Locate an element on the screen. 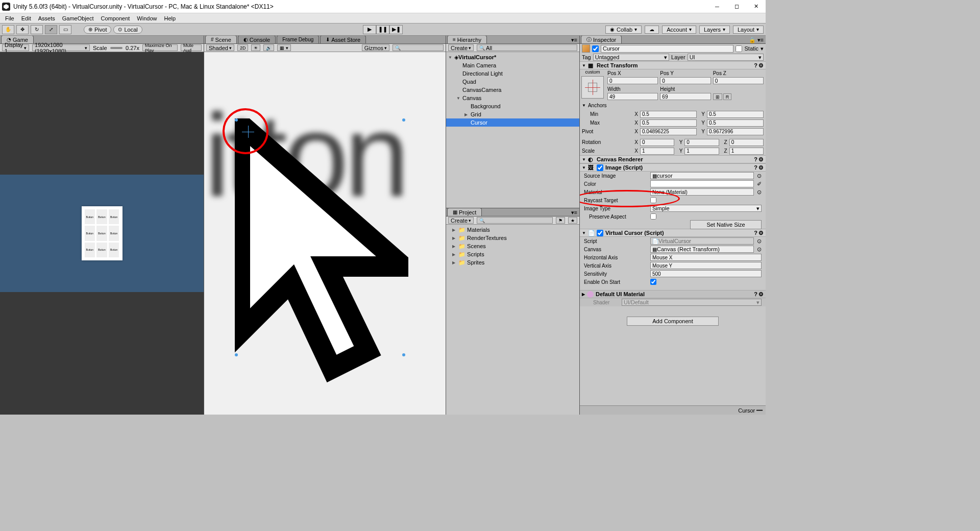 This screenshot has width=980, height=531. anchor-max-x is located at coordinates (669, 123).